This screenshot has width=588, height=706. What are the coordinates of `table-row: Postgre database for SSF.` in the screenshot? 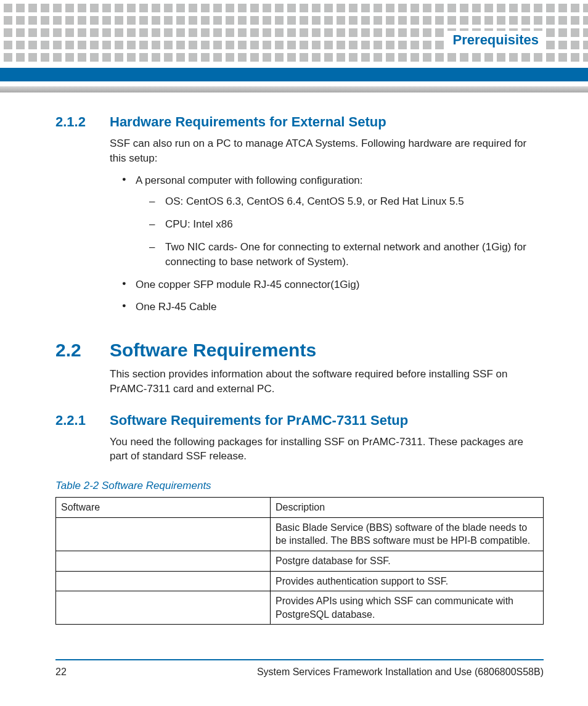 It's located at (300, 561).